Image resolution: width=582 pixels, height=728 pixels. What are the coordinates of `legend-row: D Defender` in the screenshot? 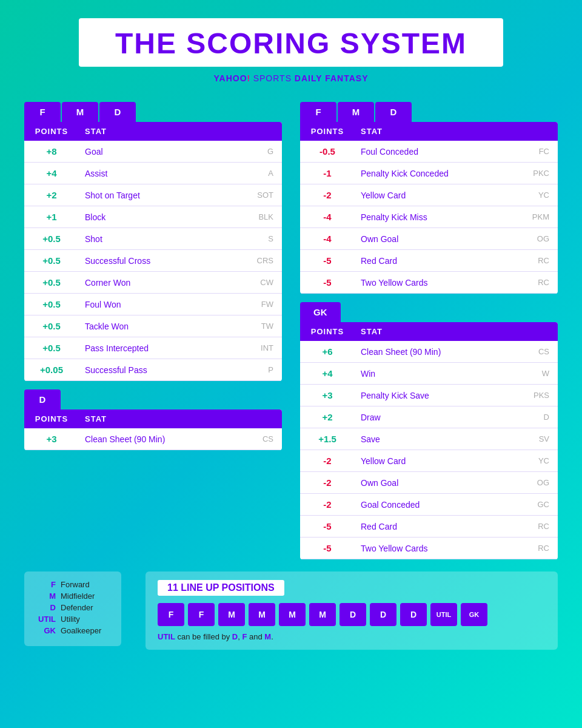 It's located at (73, 608).